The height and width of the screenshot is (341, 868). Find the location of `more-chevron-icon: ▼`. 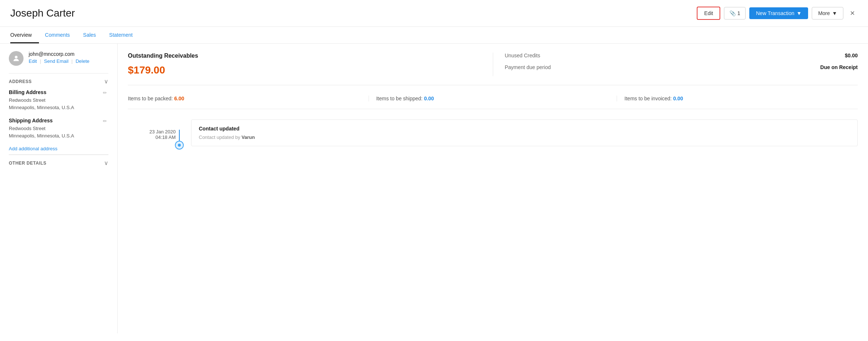

more-chevron-icon: ▼ is located at coordinates (835, 13).